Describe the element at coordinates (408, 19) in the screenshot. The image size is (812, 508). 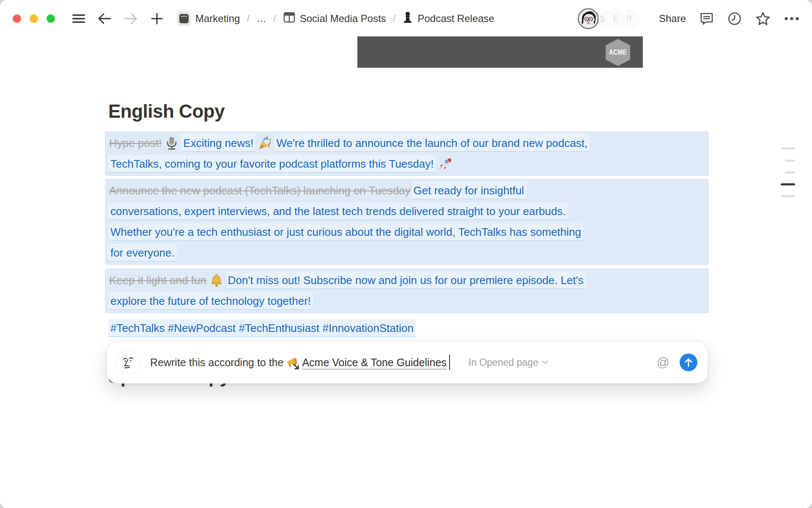
I see `chess-pawn-icon` at that location.